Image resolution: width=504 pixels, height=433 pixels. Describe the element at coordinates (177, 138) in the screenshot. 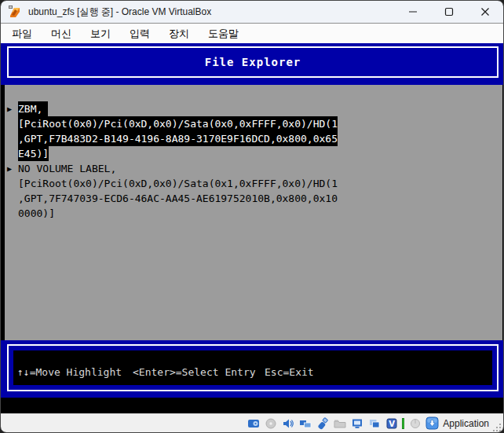

I see `entry-line: ,GPT,F7B483D2-B149-4196-8A89-3170E9F16DC…` at that location.